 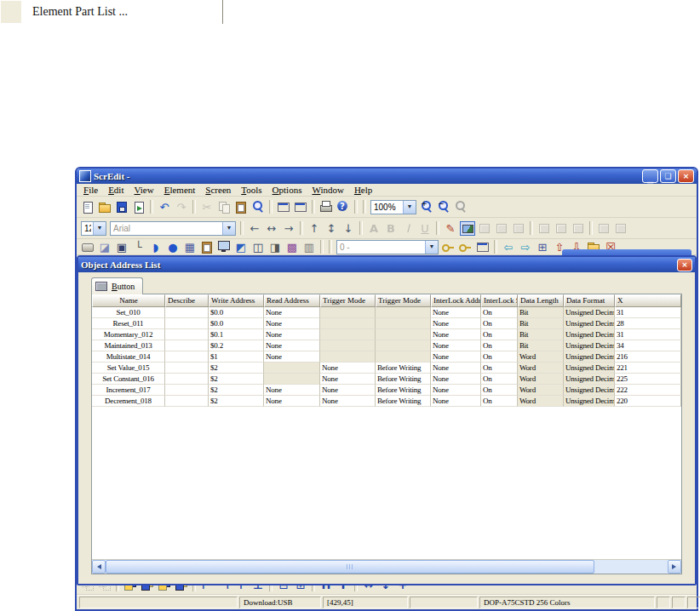 I want to click on zoom-in-button: +, so click(x=427, y=208).